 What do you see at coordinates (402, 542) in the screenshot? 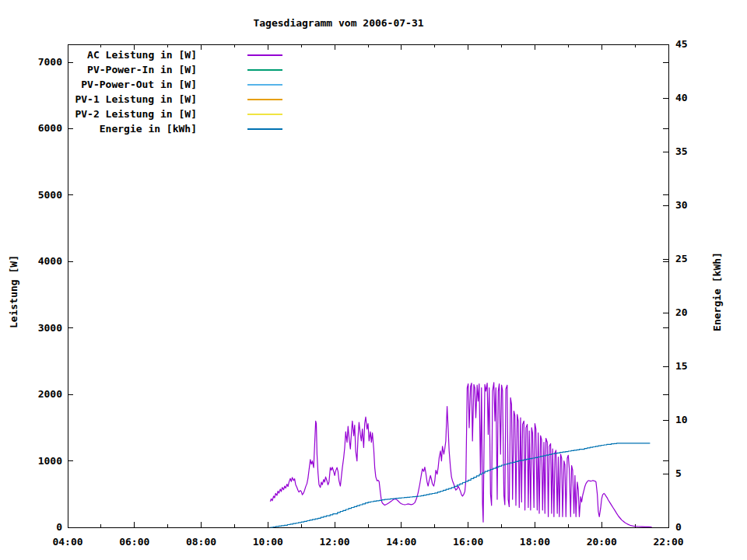
I see `x-tick-label: 14:00` at bounding box center [402, 542].